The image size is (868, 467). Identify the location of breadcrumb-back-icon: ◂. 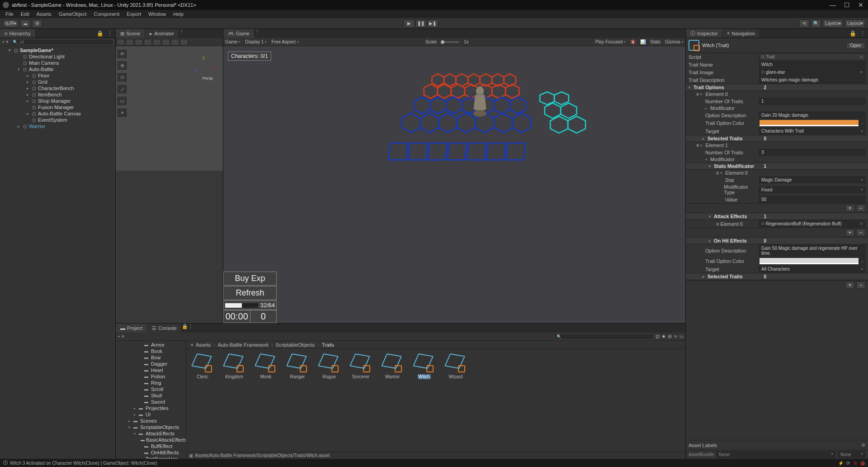
(192, 345).